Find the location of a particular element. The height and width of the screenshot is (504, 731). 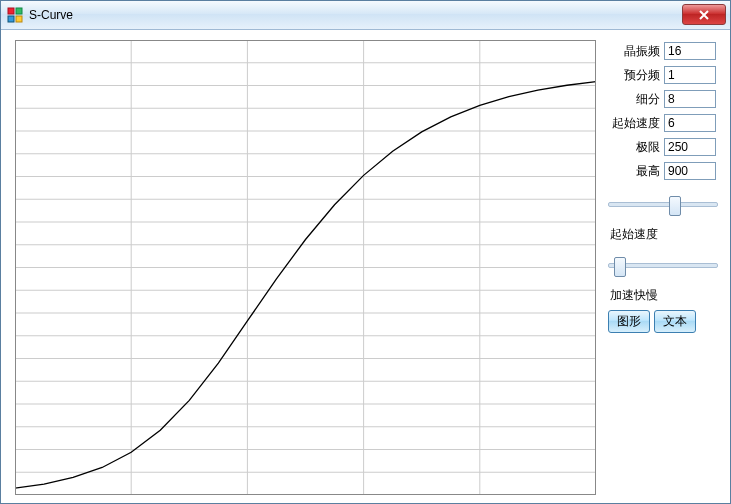

limit-input is located at coordinates (690, 147).